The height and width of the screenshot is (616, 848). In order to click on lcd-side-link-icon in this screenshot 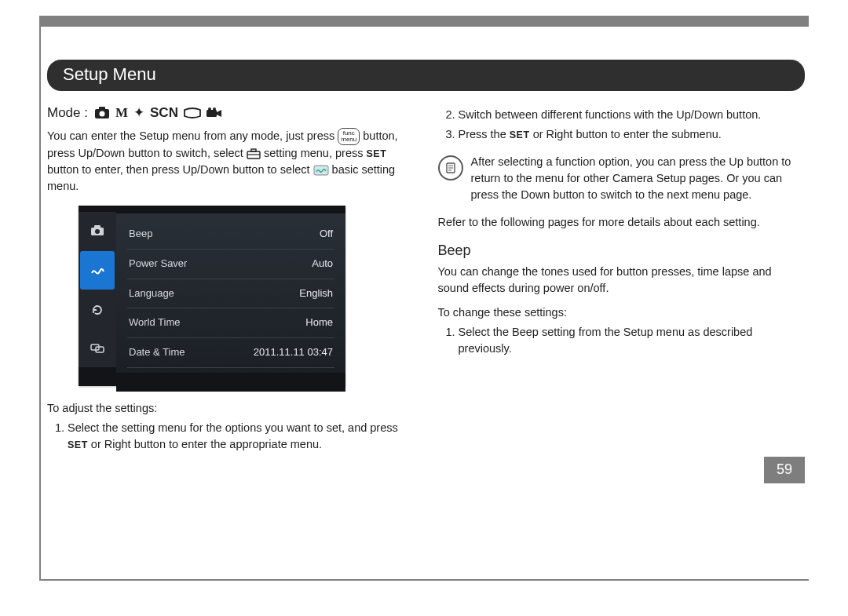, I will do `click(97, 348)`.